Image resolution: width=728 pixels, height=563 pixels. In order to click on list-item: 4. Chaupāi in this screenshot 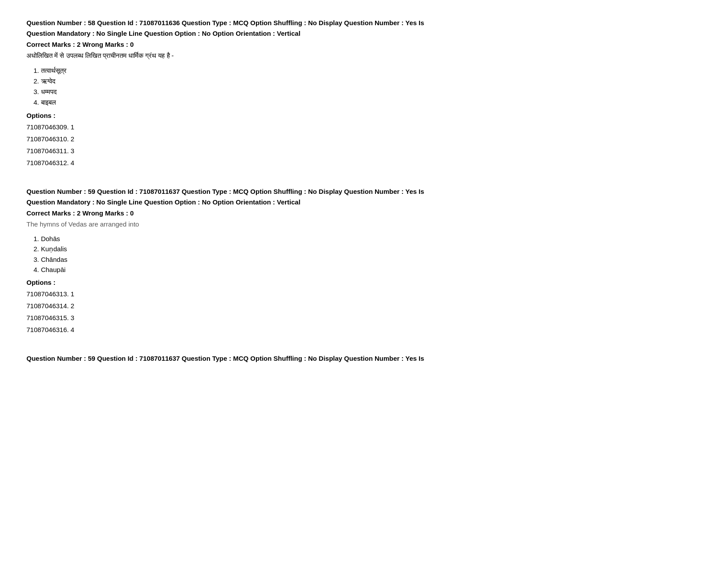, I will do `click(368, 269)`.